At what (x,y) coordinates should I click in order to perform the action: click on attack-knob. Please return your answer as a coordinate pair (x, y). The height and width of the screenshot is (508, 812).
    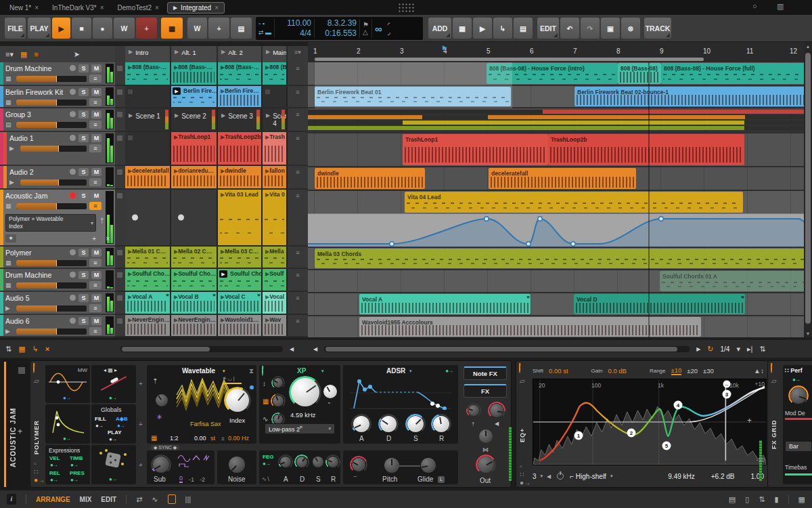
    Looking at the image, I should click on (361, 424).